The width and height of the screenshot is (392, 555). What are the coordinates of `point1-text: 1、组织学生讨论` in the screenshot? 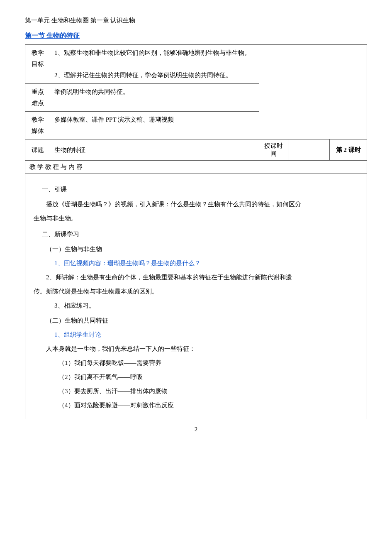 It's located at (207, 335).